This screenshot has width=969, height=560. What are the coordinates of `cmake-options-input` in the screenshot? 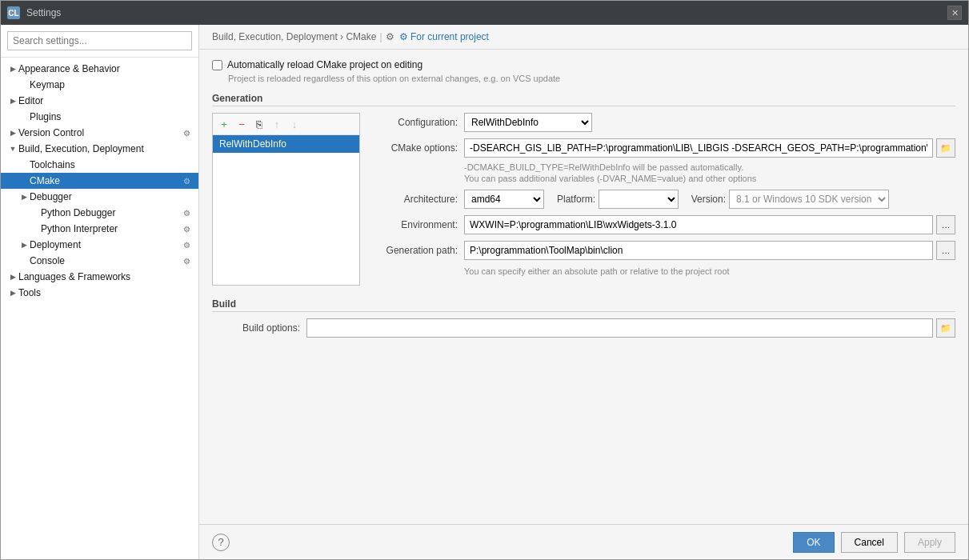 It's located at (699, 148).